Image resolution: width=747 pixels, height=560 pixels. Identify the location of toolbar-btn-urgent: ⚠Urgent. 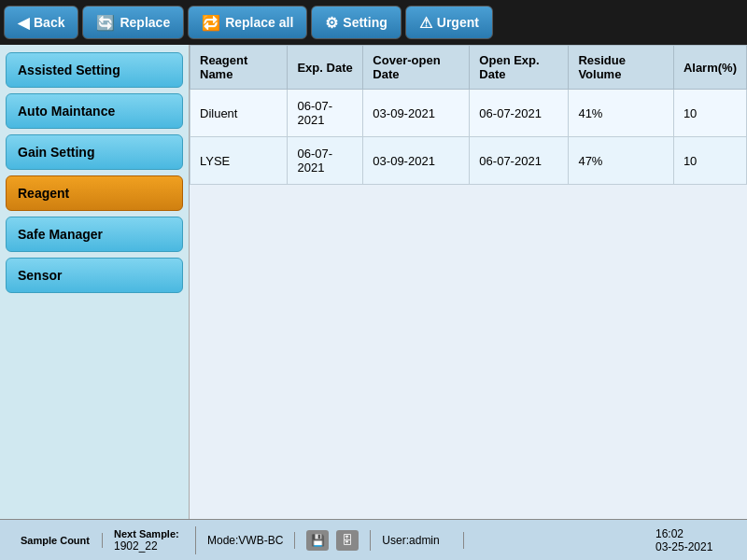
(449, 22).